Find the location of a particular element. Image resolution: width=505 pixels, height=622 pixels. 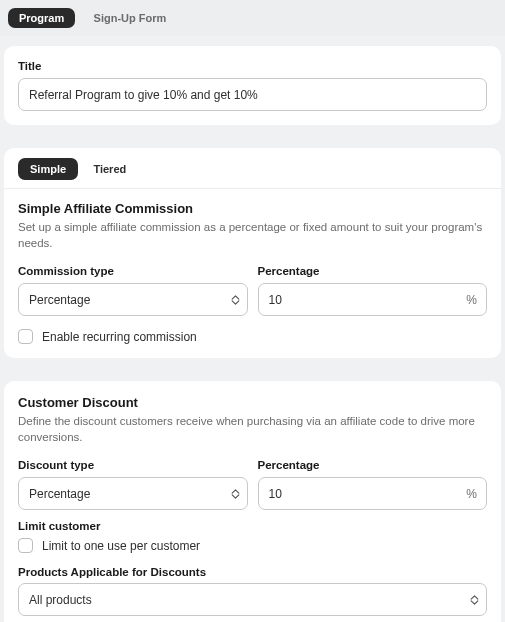

title-label: Title is located at coordinates (252, 66).